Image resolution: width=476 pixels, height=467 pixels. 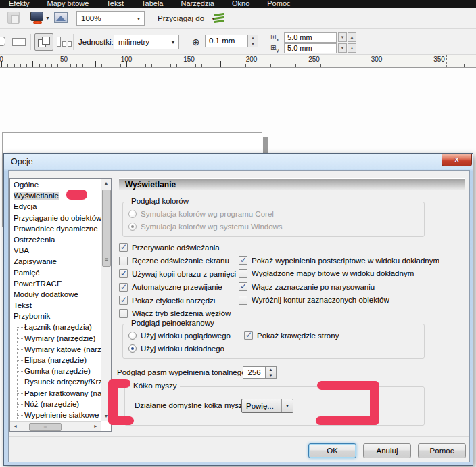 What do you see at coordinates (55, 327) in the screenshot?
I see `tree-item: Łącznik (narzędzia)` at bounding box center [55, 327].